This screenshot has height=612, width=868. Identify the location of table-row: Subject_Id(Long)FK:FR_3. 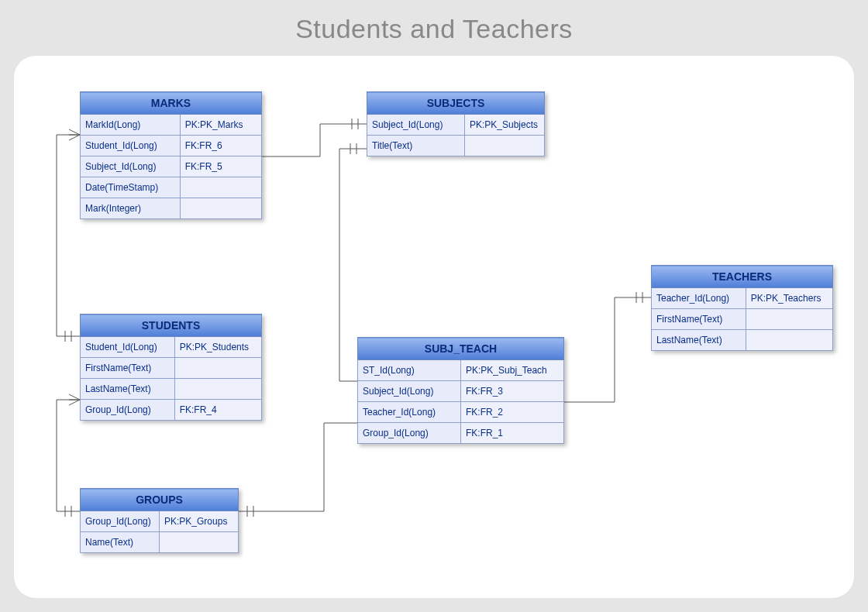
(461, 392).